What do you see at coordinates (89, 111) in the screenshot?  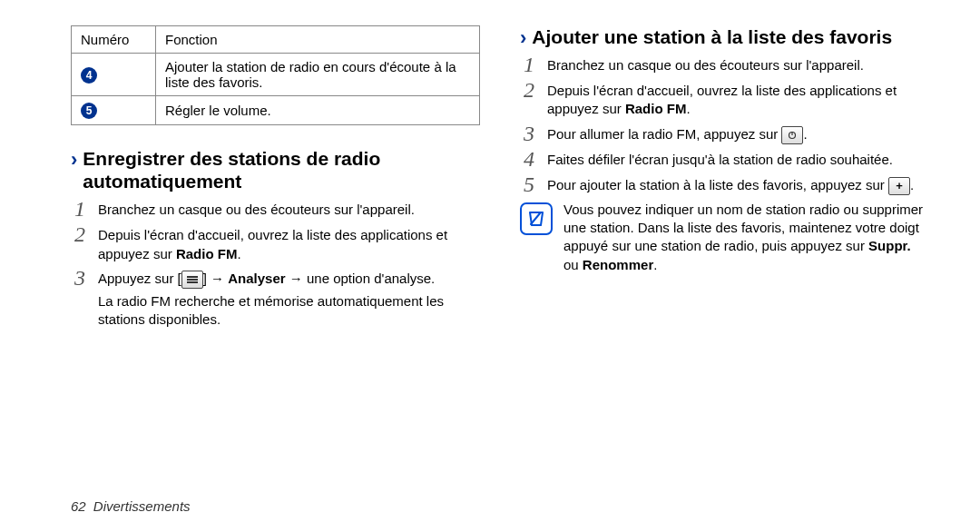 I see `circled-number-icon: 5` at bounding box center [89, 111].